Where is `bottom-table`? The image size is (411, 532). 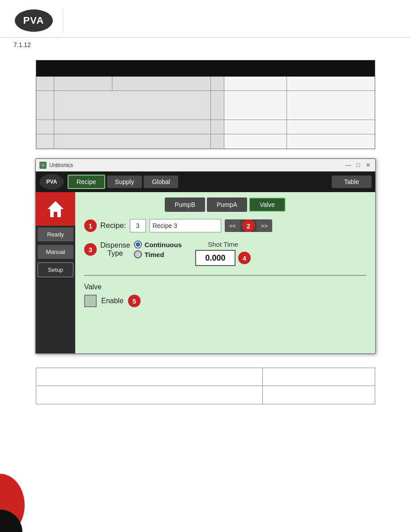
bottom-table is located at coordinates (206, 386).